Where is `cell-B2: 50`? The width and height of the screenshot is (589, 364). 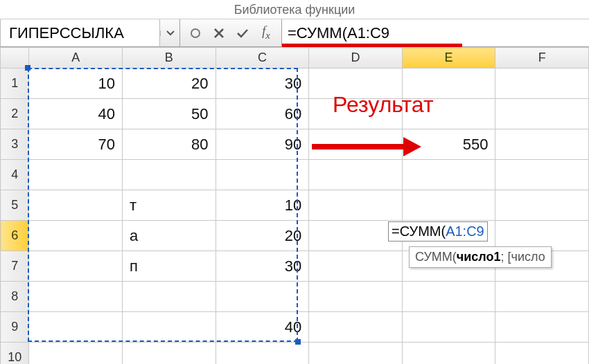
cell-B2: 50 is located at coordinates (169, 114).